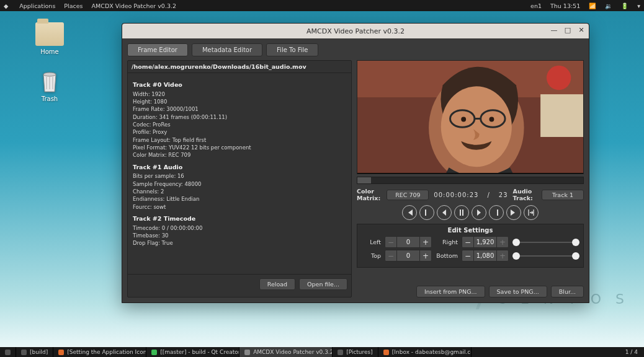  What do you see at coordinates (35, 352) in the screenshot?
I see `taskbar-item-0: [build]` at bounding box center [35, 352].